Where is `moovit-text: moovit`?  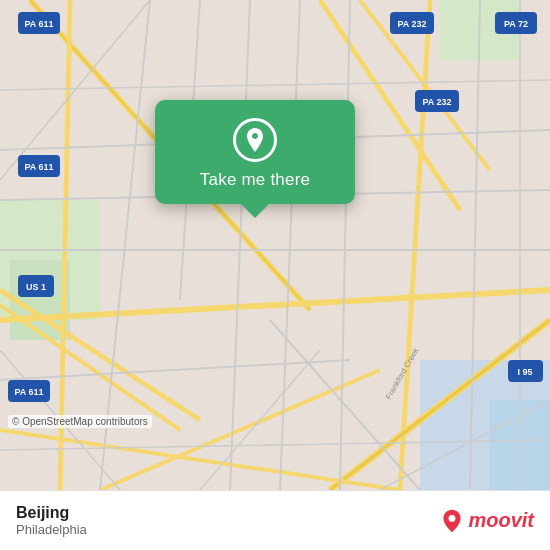 moovit-text: moovit is located at coordinates (501, 520).